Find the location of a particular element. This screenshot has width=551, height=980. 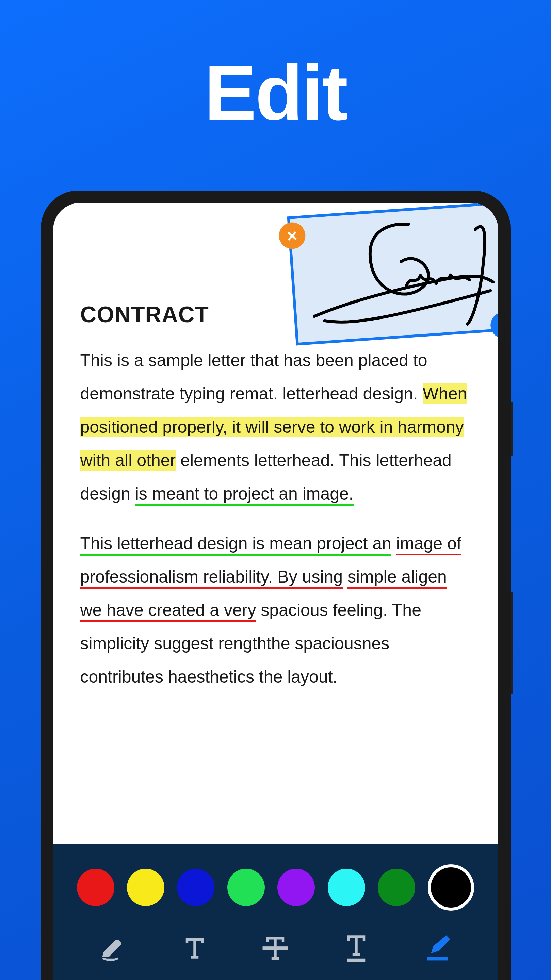

strikethrough-icon is located at coordinates (276, 947).